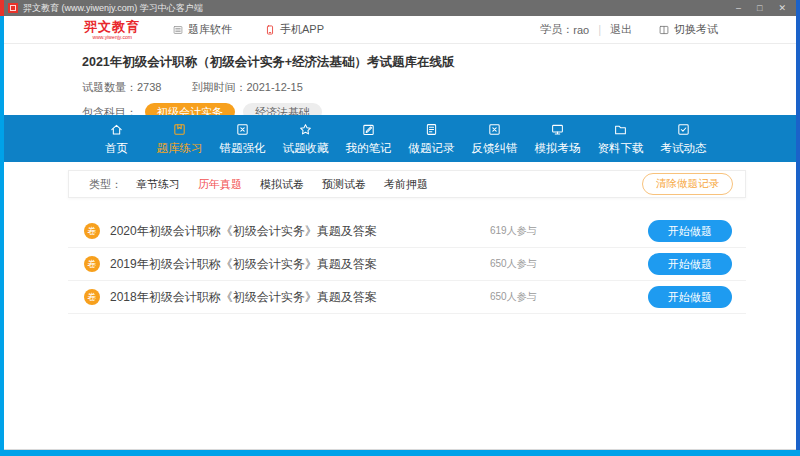  Describe the element at coordinates (684, 139) in the screenshot. I see `nav-item-exam-news: 考试动态` at that location.